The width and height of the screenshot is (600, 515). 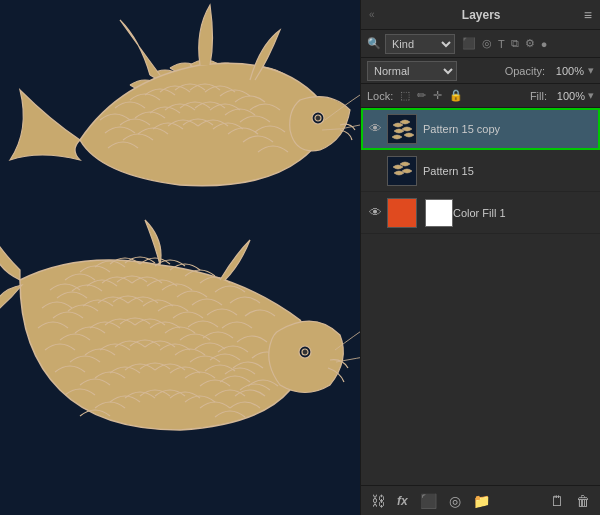 What do you see at coordinates (480, 44) in the screenshot?
I see `filter-row: 🔍 Kind ⬛ ◎ T ⧉ ⚙ ●` at bounding box center [480, 44].